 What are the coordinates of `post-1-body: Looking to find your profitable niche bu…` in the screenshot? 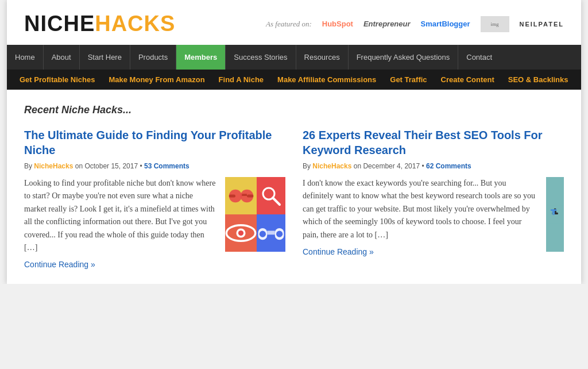 It's located at (155, 223).